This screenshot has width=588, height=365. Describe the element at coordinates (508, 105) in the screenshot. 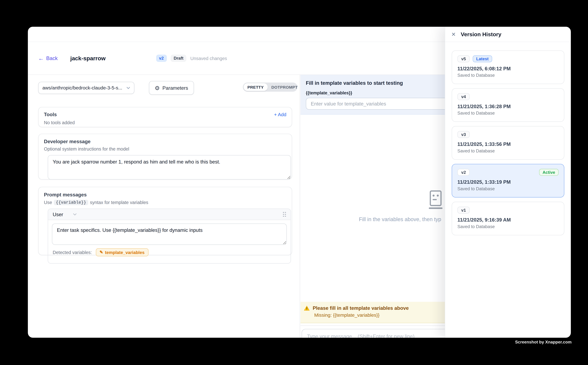

I see `version-card-v4: v4 11/21/2025, 1:36:28 PM Saved to Datab…` at that location.